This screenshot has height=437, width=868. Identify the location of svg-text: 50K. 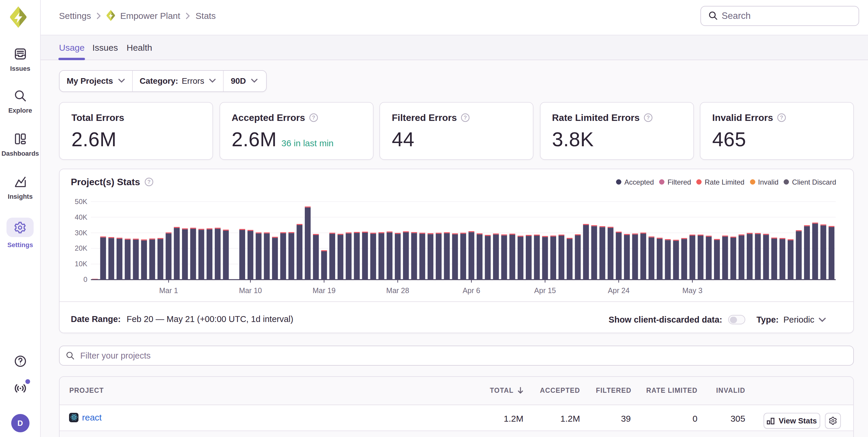
(81, 201).